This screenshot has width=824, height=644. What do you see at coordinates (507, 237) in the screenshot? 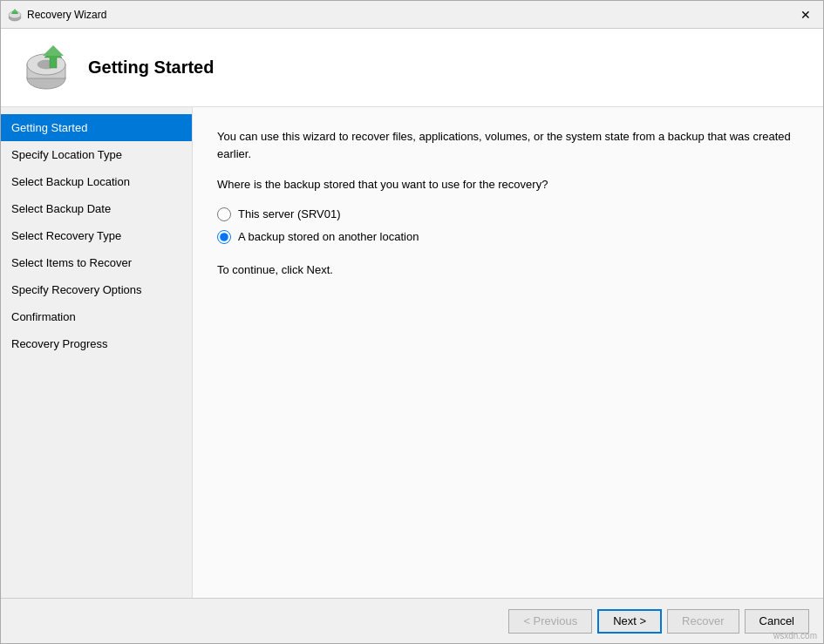
I see `radio-option-another-location: A backup stored on another location` at bounding box center [507, 237].